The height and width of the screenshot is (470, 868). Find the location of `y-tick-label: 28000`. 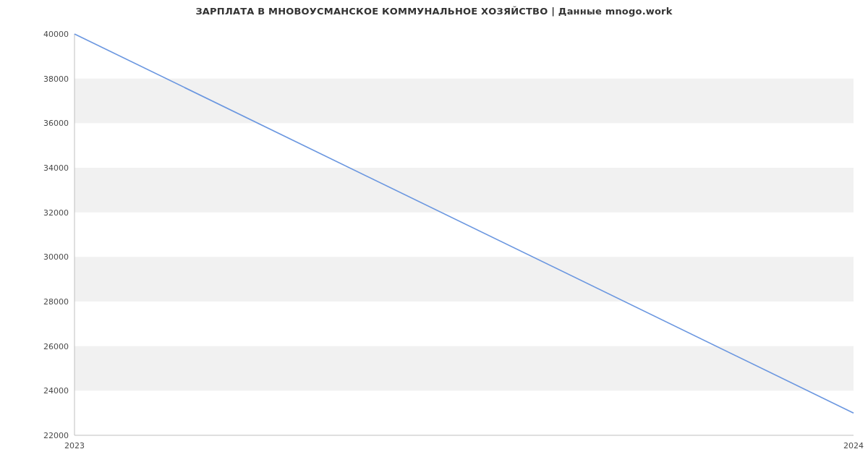

y-tick-label: 28000 is located at coordinates (56, 302).